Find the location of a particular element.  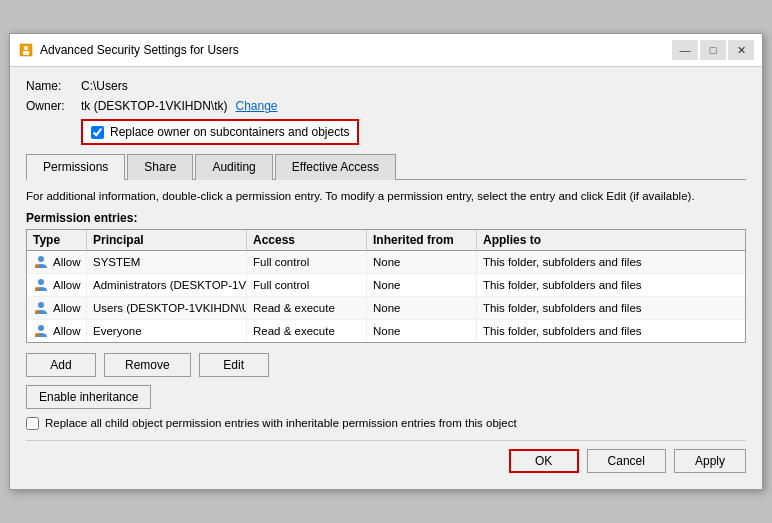

table-row: Allow Users (DESKTOP-1VKIHDN\Us... Read … is located at coordinates (386, 308).